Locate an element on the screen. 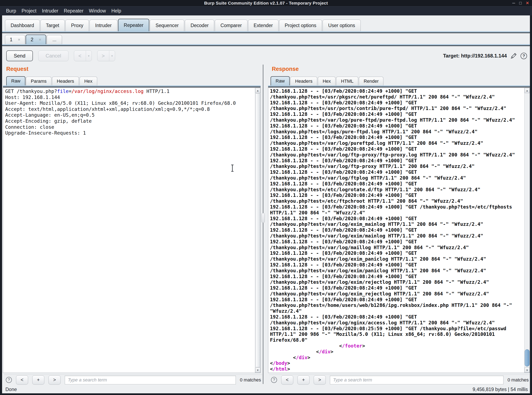 This screenshot has width=532, height=395. send-button: Send is located at coordinates (20, 56).